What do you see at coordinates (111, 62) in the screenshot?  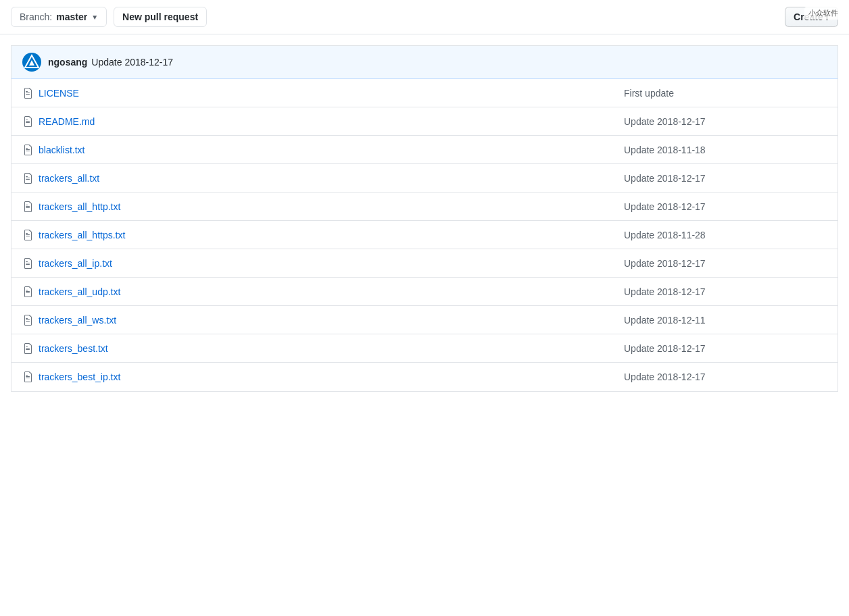 I see `commit-info: ngosang Update 2018-12-17` at bounding box center [111, 62].